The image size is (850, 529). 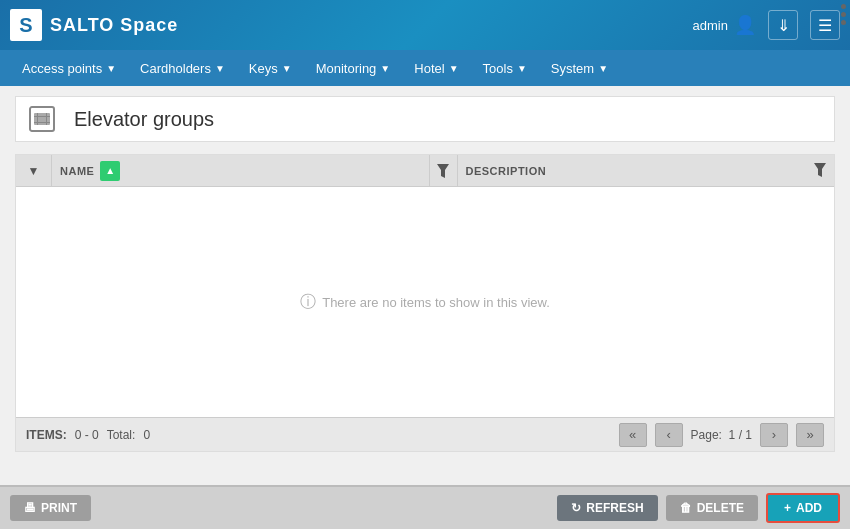 I want to click on print-icon: 🖶, so click(x=30, y=508).